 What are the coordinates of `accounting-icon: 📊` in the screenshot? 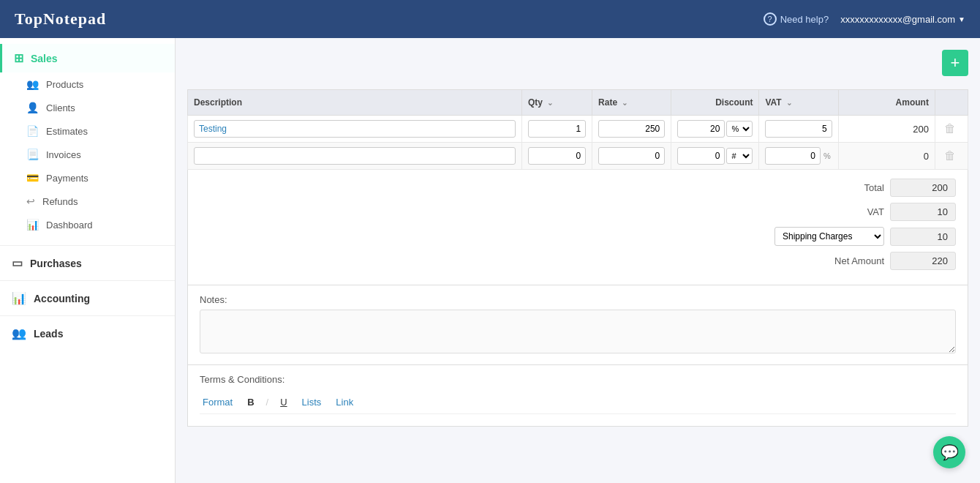 It's located at (19, 299).